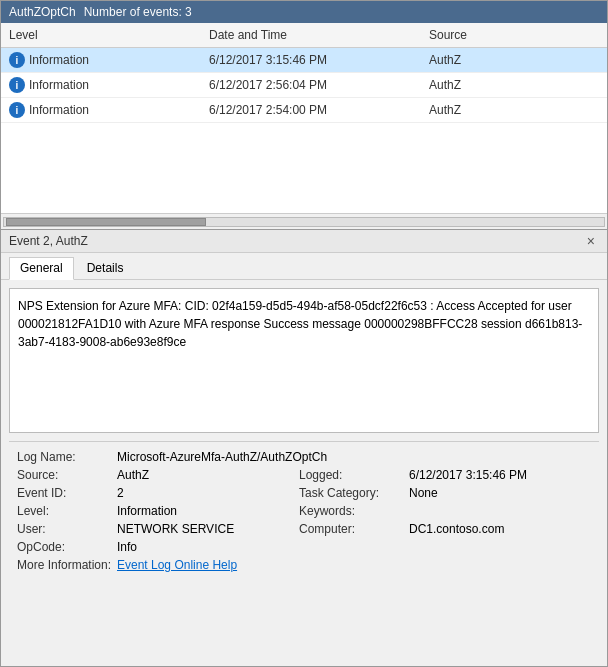 The height and width of the screenshot is (667, 608). I want to click on log-name-label: Log Name:, so click(67, 457).